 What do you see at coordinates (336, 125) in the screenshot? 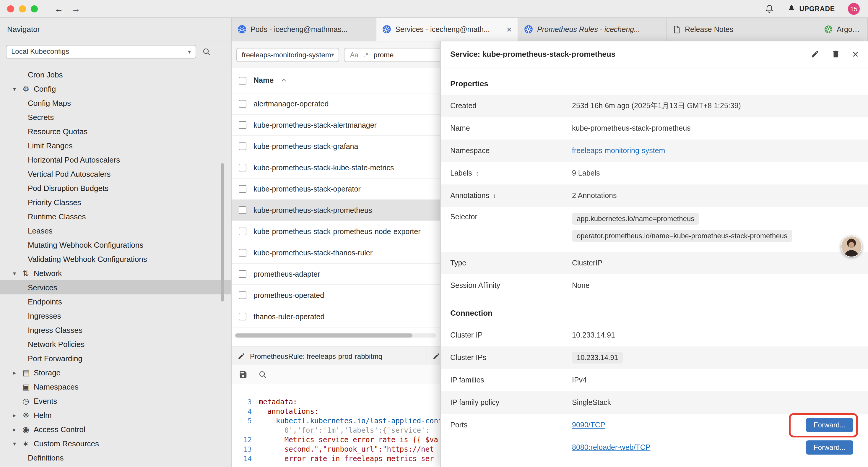
I see `service-row: kube-prometheus-stack-alertmanager` at bounding box center [336, 125].